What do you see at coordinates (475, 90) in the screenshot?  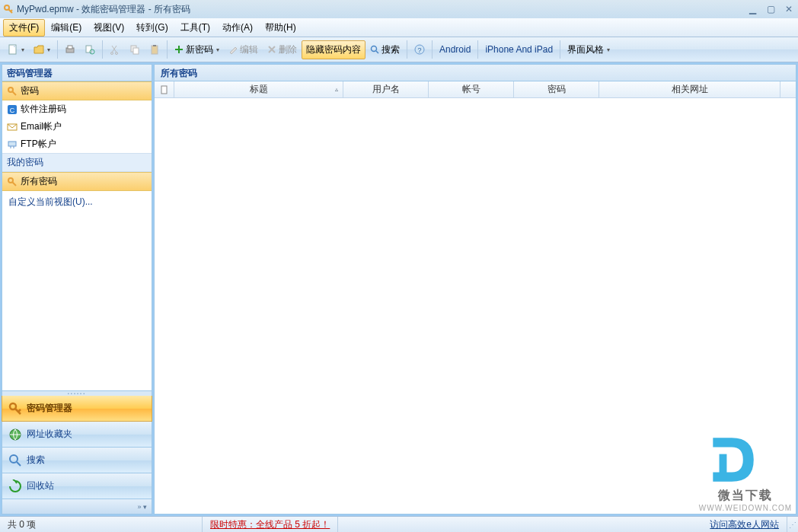 I see `table-header: 标题▵ 用户名 帐号 密码 相关网址` at bounding box center [475, 90].